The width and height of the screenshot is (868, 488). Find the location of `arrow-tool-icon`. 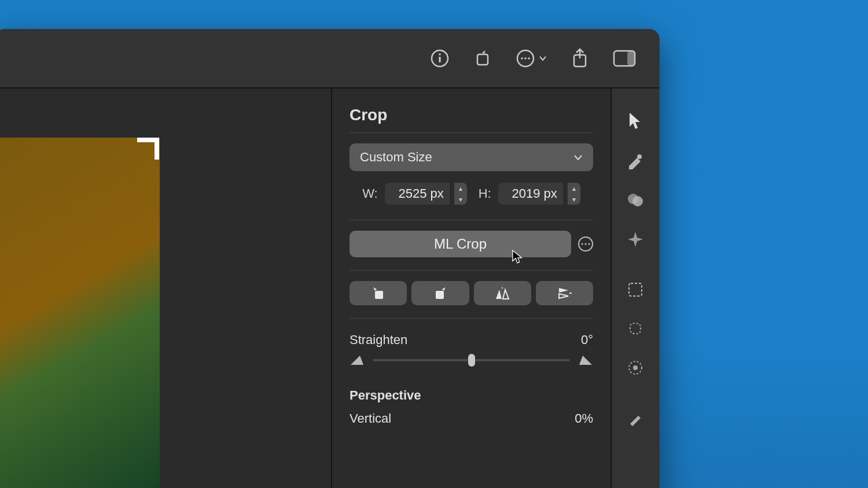

arrow-tool-icon is located at coordinates (635, 121).